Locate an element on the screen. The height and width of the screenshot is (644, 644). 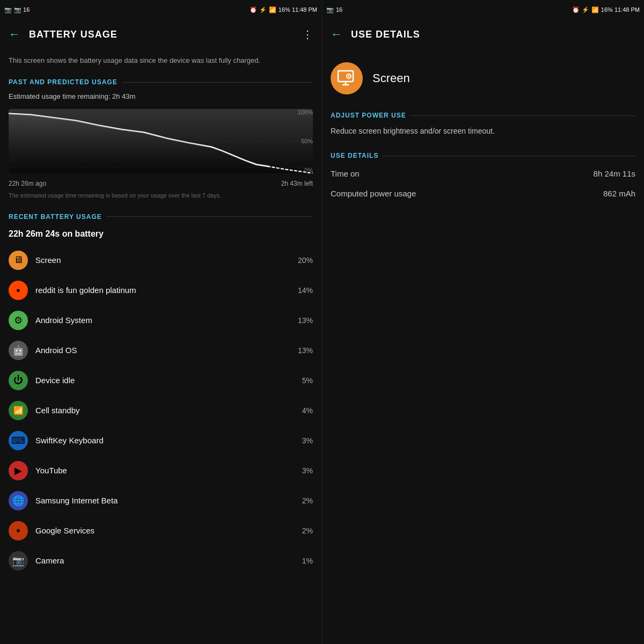
section-adjust-power: ADJUST POWER USE is located at coordinates (483, 113).